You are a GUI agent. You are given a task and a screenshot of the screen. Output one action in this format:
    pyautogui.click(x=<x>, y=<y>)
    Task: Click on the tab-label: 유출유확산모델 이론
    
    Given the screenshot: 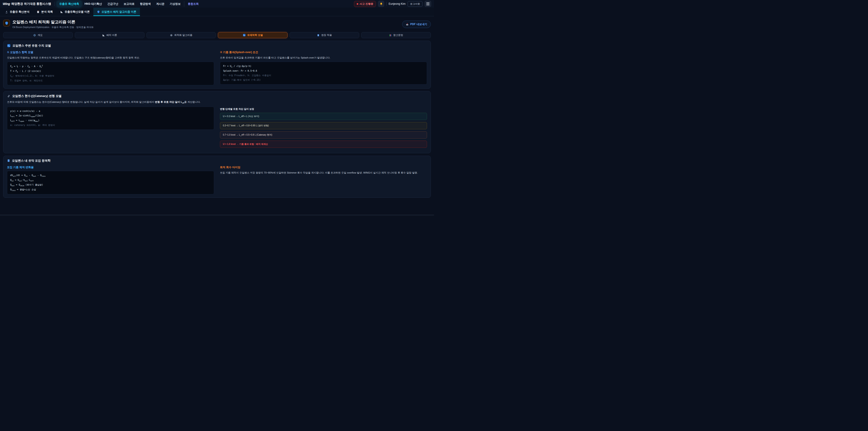 What is the action you would take?
    pyautogui.click(x=77, y=12)
    